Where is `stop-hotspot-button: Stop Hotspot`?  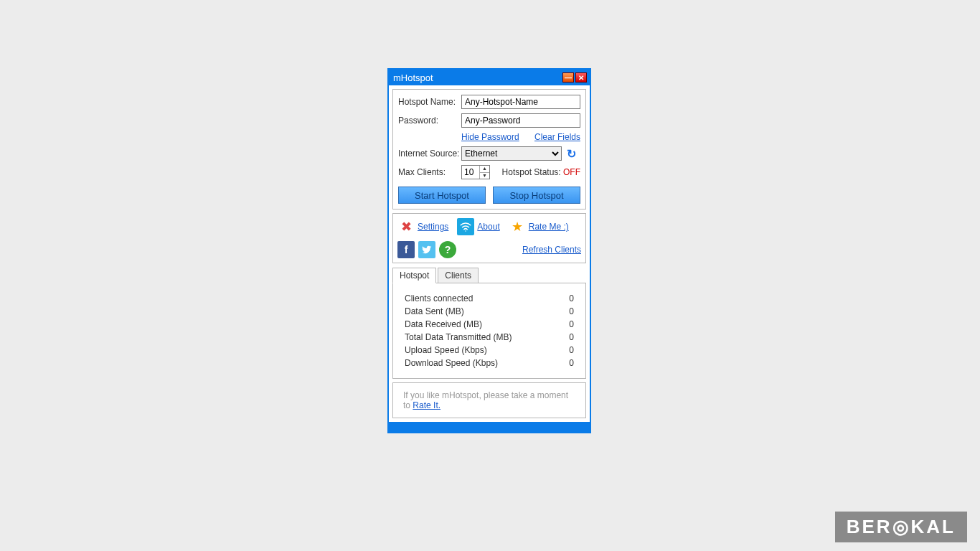 stop-hotspot-button: Stop Hotspot is located at coordinates (537, 195).